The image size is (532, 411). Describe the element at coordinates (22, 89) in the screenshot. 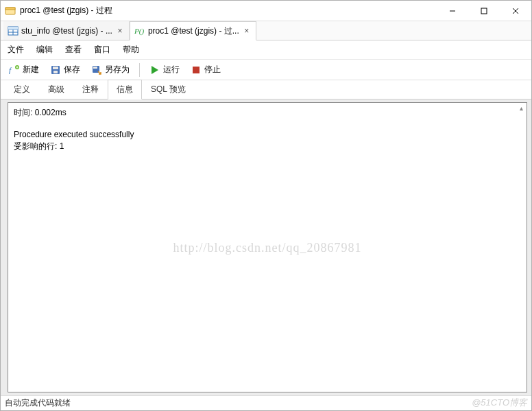

I see `inner-tab-label: 定义` at that location.